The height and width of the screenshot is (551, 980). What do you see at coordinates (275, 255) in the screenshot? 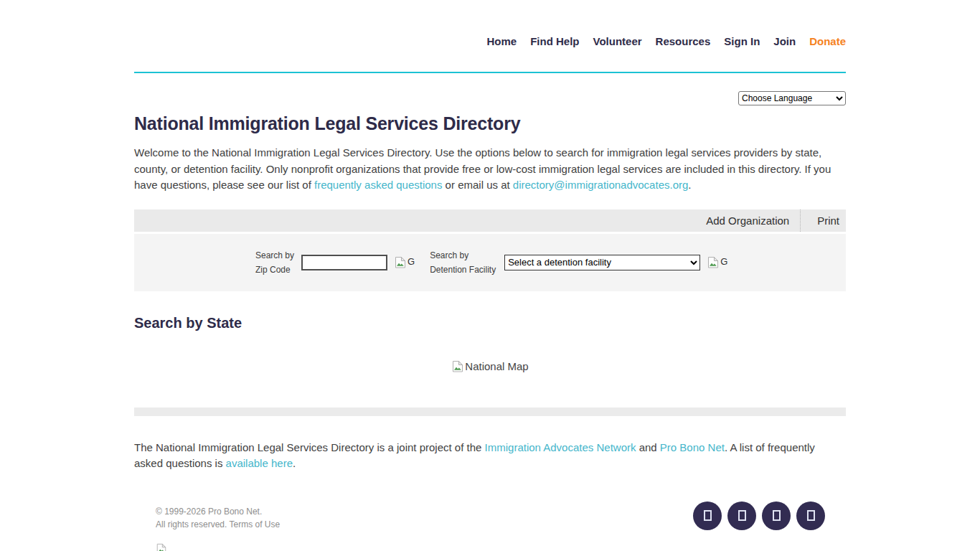
I see `zip-label-line1: Search by` at bounding box center [275, 255].